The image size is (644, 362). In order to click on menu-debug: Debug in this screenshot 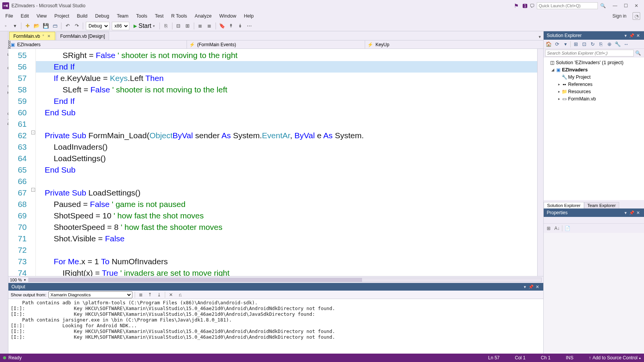, I will do `click(102, 16)`.